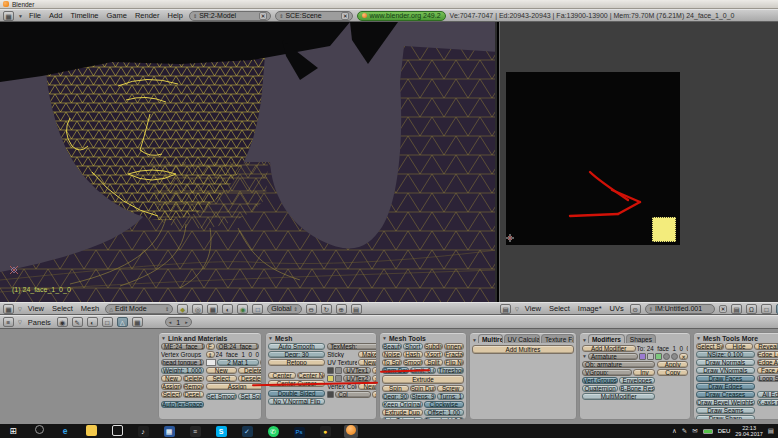  I want to click on vgroup-assign-button: Assign, so click(172, 386).